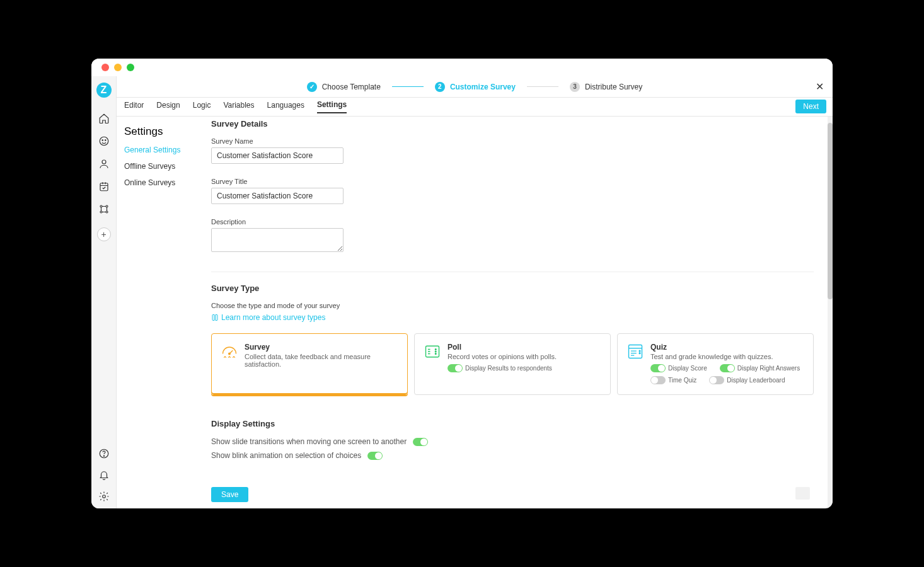 This screenshot has height=567, width=924. Describe the element at coordinates (717, 381) in the screenshot. I see `toggle-leaderboard` at that location.